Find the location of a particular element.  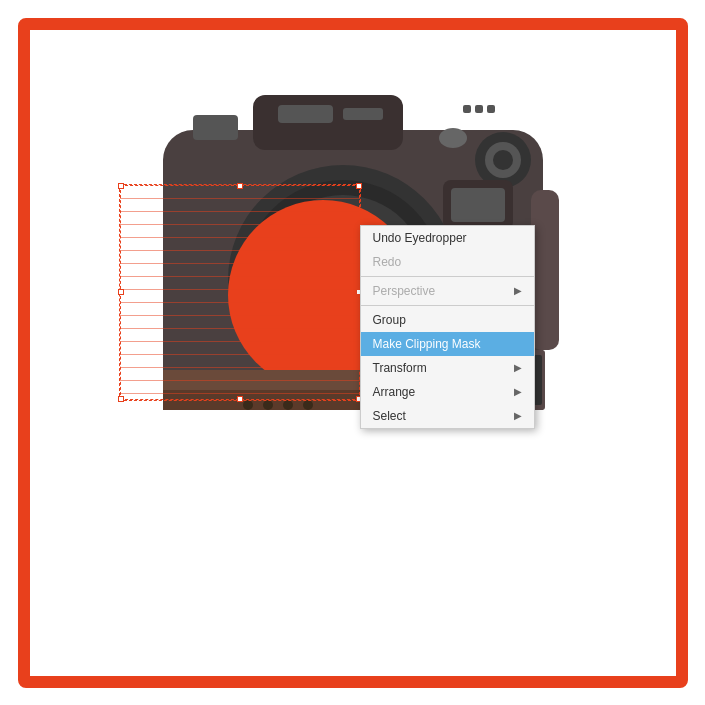

menu-label-redo: Redo is located at coordinates (388, 262).